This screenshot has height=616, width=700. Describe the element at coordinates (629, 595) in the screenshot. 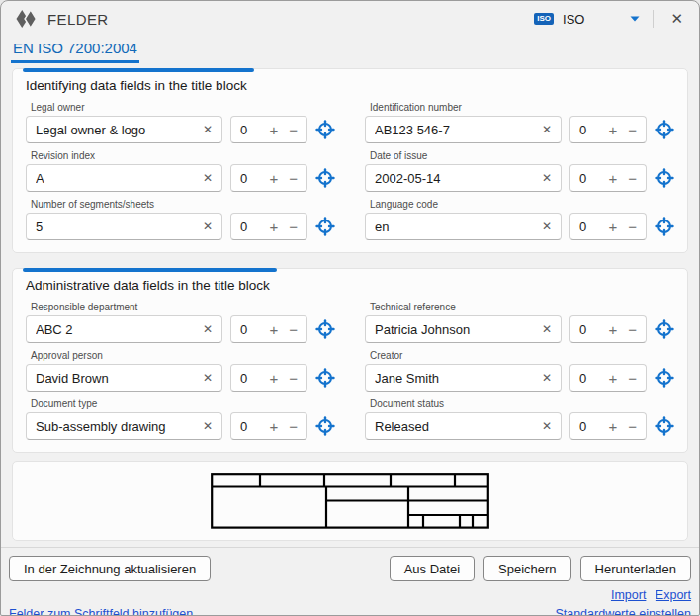

I see `import-link: Import` at that location.